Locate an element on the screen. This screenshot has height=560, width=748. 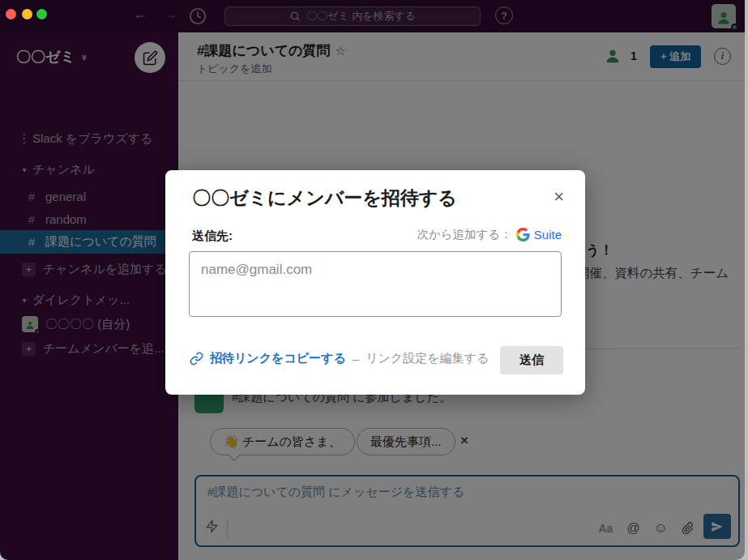
edit-link-settings-button: リンク設定を編集する is located at coordinates (427, 358).